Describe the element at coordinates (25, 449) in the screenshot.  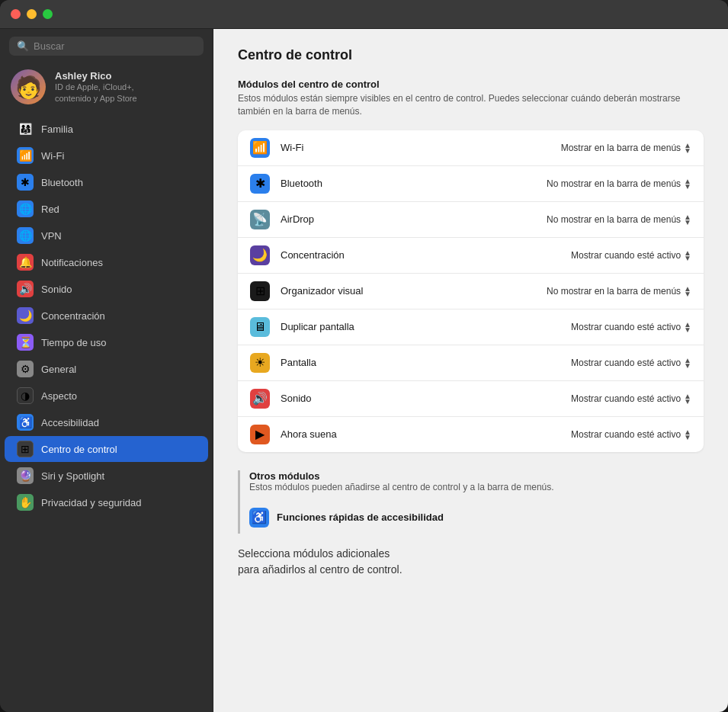
I see `controlcenter-icon: ⊞` at that location.